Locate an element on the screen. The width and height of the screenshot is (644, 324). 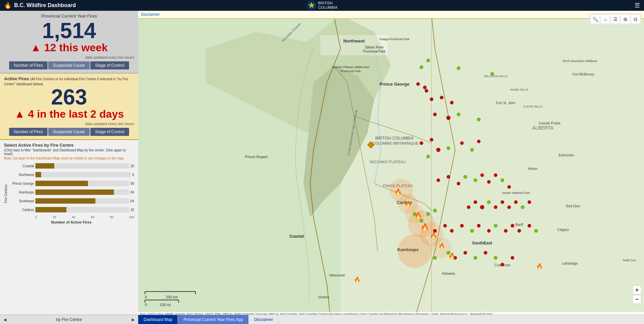
svg-text: Red Deer is located at coordinates (573, 206).